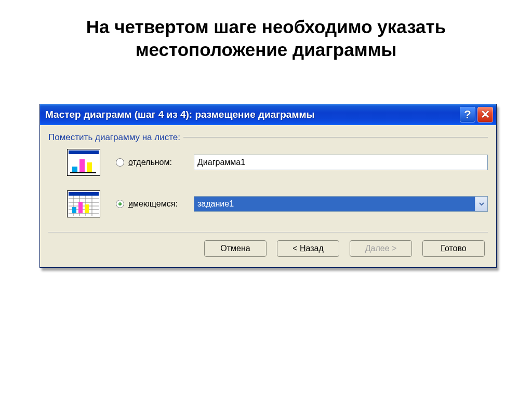 The height and width of the screenshot is (398, 532). Describe the element at coordinates (335, 204) in the screenshot. I see `existing-sheet-value: задание1` at that location.